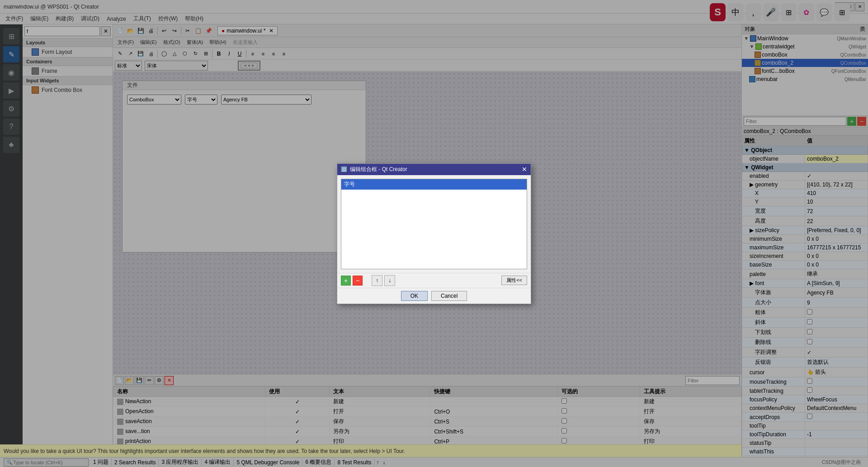  I want to click on dialog-footer: OK Cancel, so click(434, 296).